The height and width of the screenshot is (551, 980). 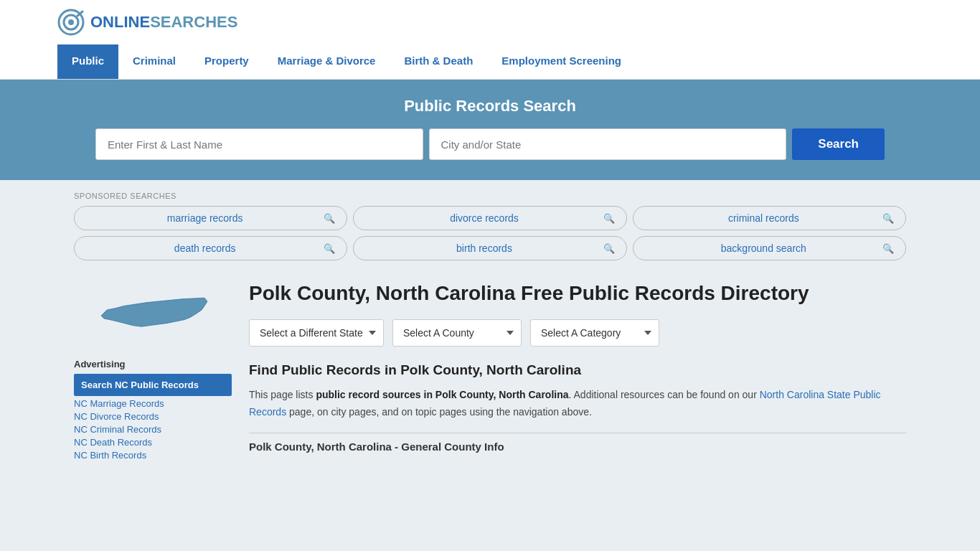 What do you see at coordinates (153, 442) in the screenshot?
I see `sidebar-link-death: NC Death Records` at bounding box center [153, 442].